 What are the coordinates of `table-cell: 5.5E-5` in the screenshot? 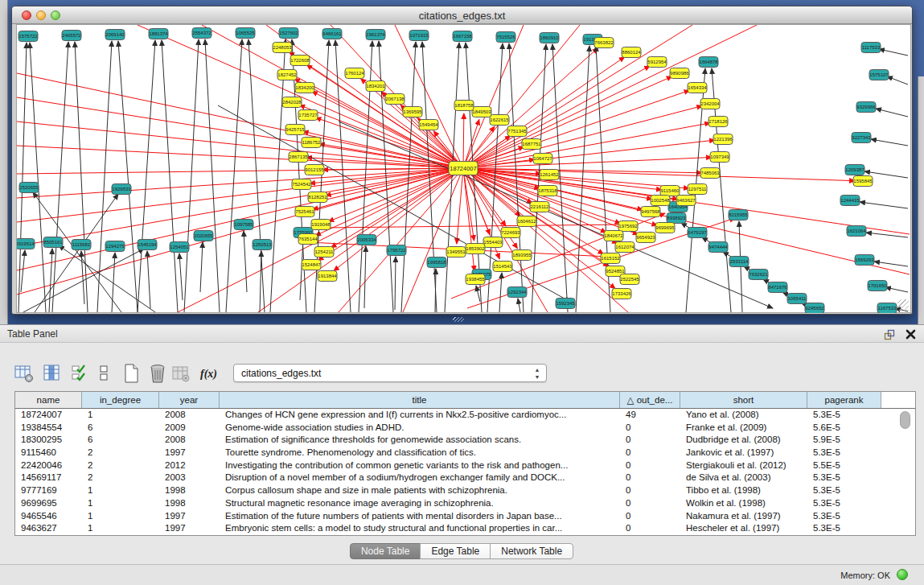 It's located at (844, 466).